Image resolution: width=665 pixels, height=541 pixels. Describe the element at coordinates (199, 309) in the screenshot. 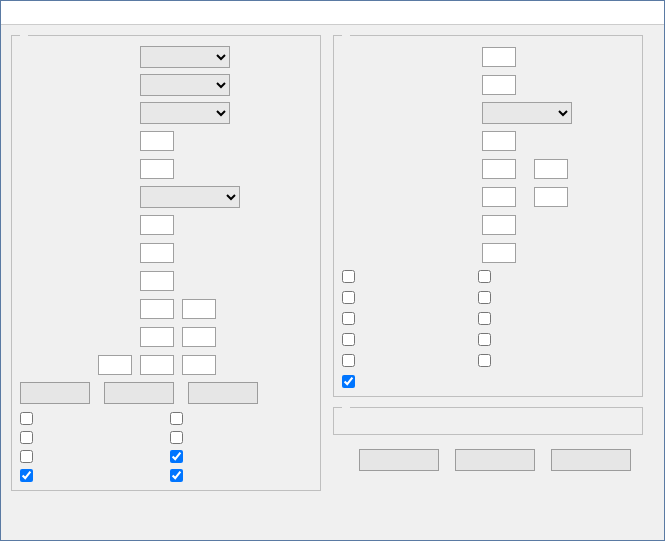

I see `q-average-trim-window-input` at that location.